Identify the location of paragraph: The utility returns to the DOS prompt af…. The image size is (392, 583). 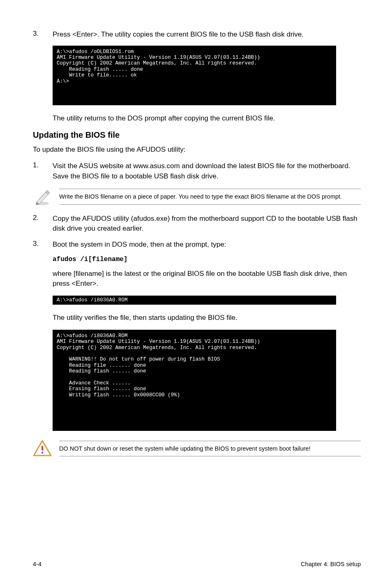
(207, 118).